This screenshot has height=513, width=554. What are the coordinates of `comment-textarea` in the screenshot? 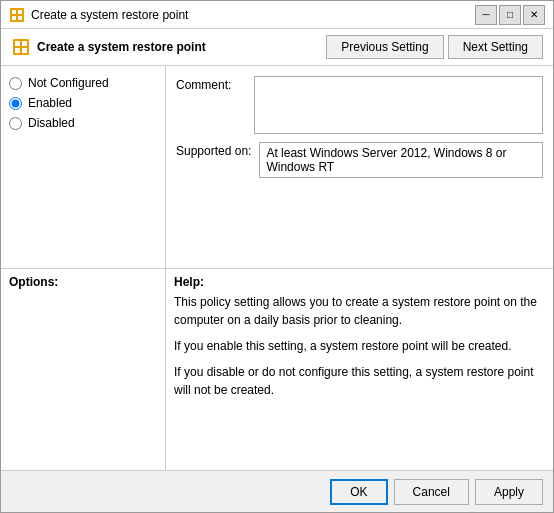 It's located at (398, 105).